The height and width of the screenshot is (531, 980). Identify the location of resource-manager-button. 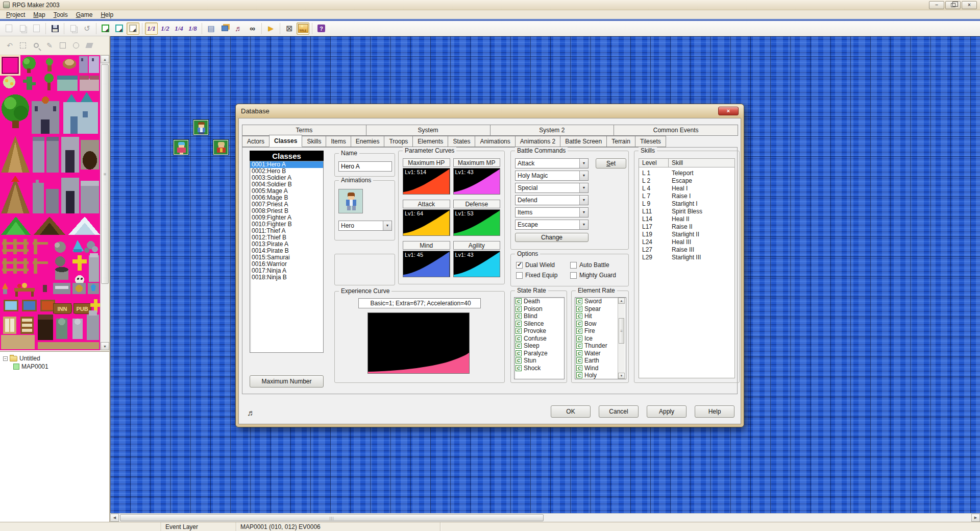
(225, 29).